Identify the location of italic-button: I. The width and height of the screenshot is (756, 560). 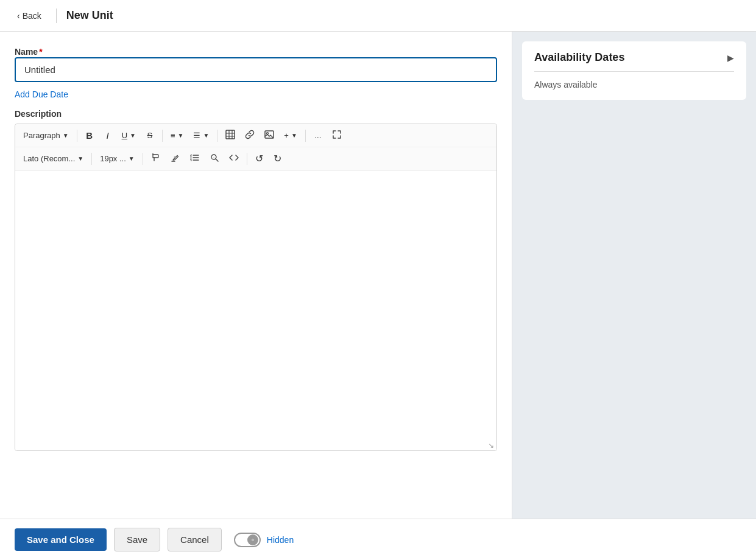
(108, 135).